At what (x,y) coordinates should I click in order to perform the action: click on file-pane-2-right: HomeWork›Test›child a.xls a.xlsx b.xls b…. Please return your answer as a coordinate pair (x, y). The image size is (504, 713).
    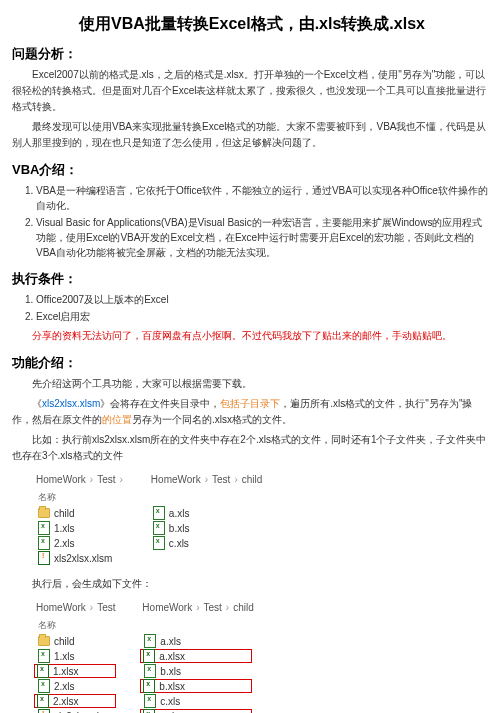
    Looking at the image, I should click on (196, 656).